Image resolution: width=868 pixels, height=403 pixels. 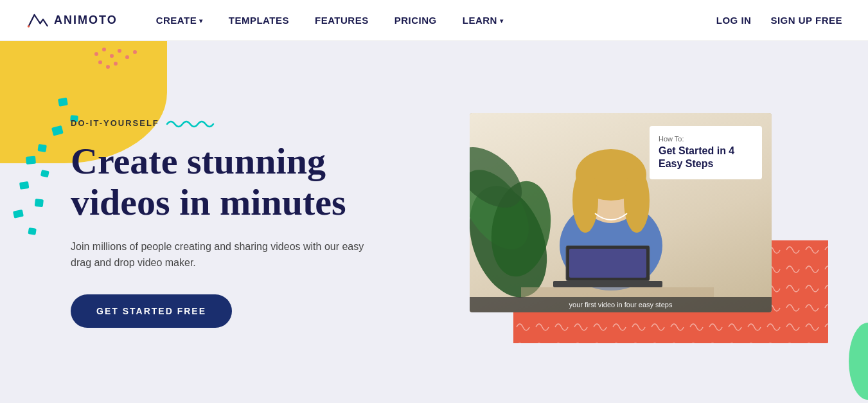 What do you see at coordinates (342, 21) in the screenshot?
I see `nav-item-features: FEATURES` at bounding box center [342, 21].